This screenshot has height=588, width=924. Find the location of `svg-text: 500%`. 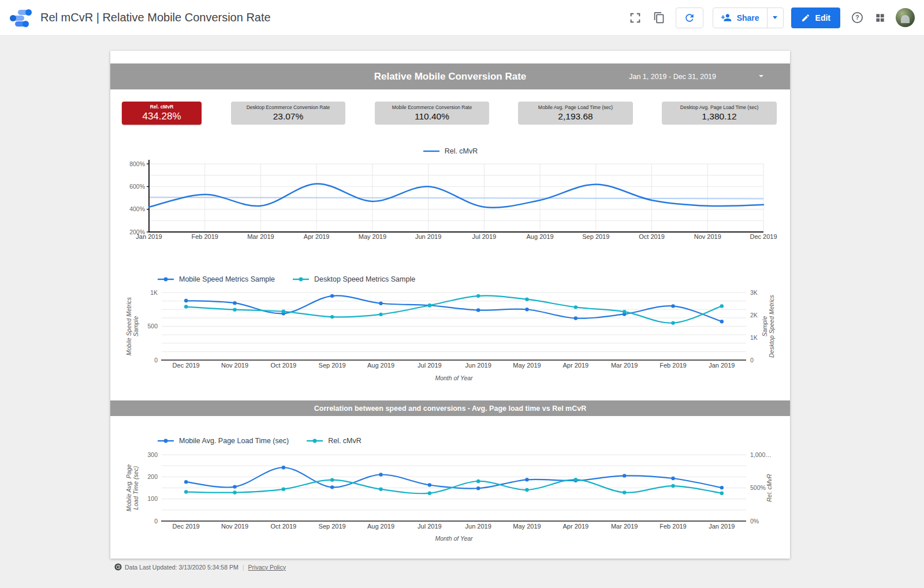

svg-text: 500% is located at coordinates (758, 488).